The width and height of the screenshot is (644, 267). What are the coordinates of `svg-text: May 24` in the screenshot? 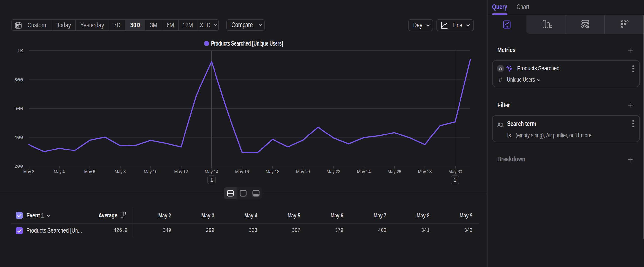 It's located at (364, 172).